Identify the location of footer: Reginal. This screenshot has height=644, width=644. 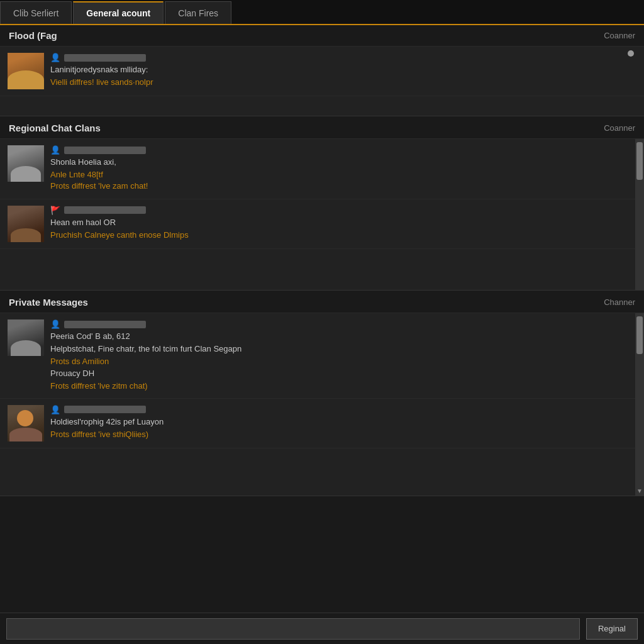
(322, 628).